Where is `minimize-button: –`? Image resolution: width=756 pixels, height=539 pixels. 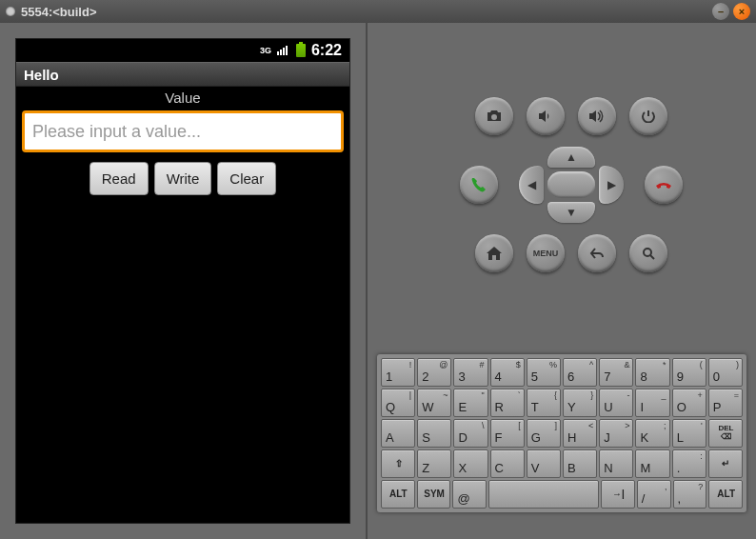 minimize-button: – is located at coordinates (721, 11).